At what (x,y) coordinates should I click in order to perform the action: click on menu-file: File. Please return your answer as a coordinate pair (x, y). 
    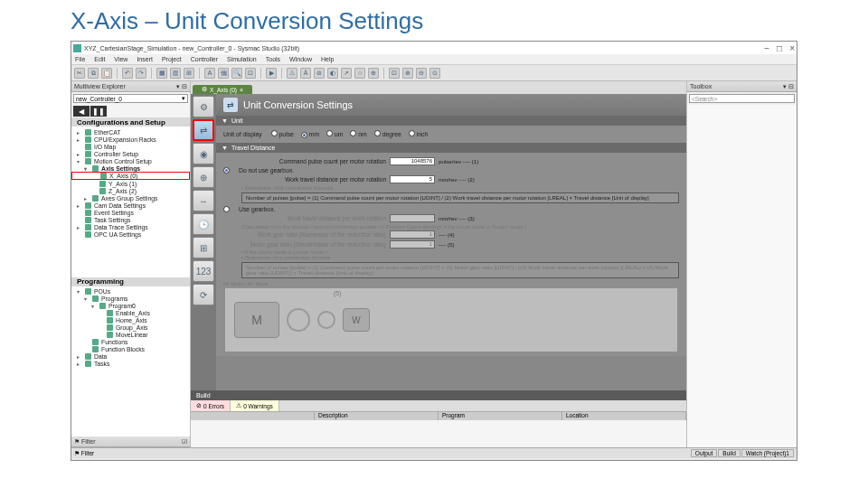
    Looking at the image, I should click on (80, 60).